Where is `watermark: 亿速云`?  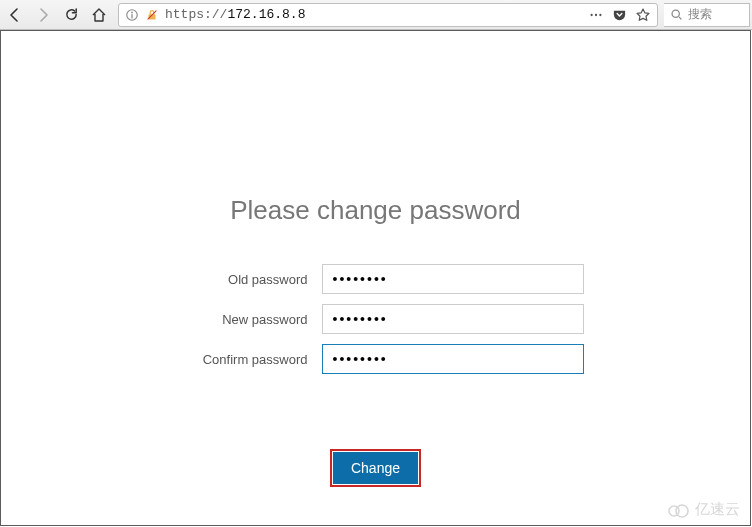 watermark: 亿速云 is located at coordinates (704, 510).